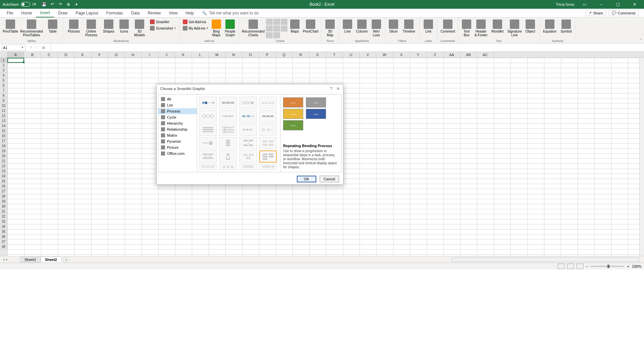 The image size is (644, 352). I want to click on category-picture: Picture, so click(178, 147).